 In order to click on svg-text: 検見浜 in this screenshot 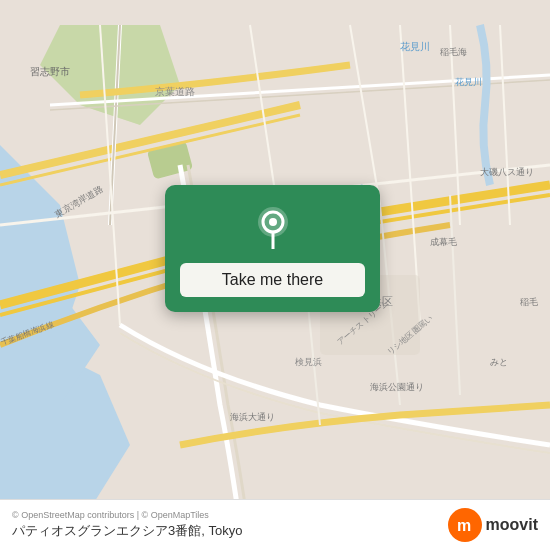, I will do `click(308, 362)`.